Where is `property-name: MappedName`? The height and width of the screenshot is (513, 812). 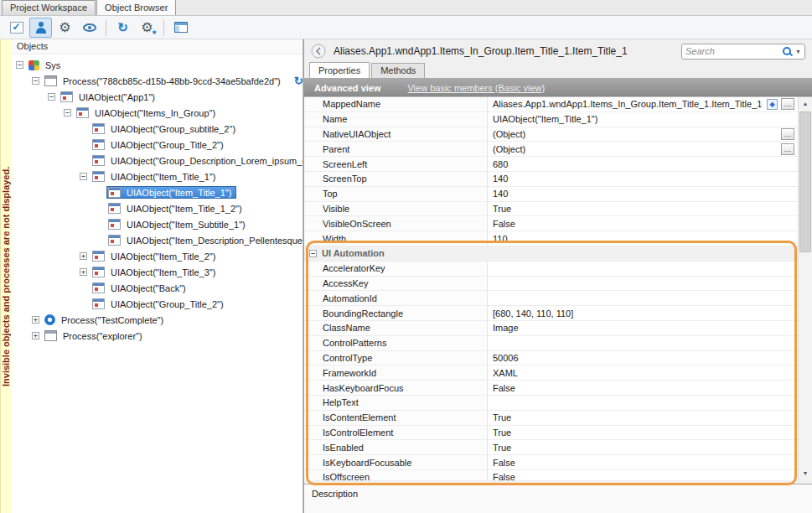
property-name: MappedName is located at coordinates (396, 104).